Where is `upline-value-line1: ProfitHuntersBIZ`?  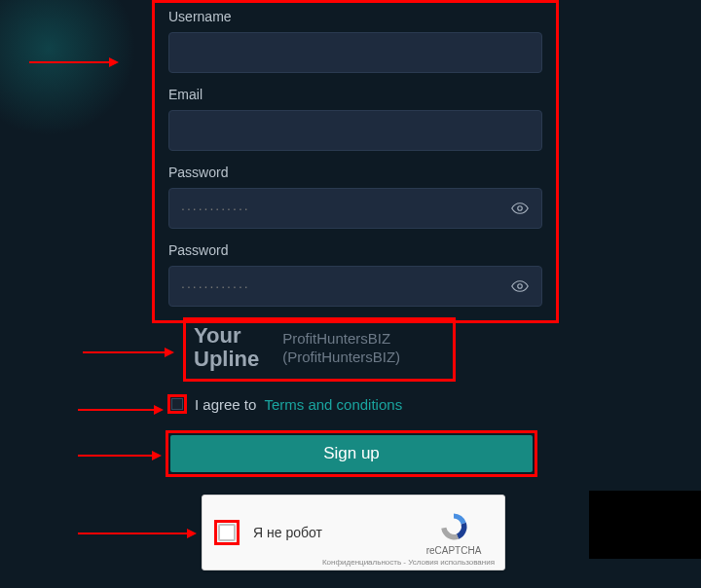
upline-value-line1: ProfitHuntersBIZ is located at coordinates (337, 339).